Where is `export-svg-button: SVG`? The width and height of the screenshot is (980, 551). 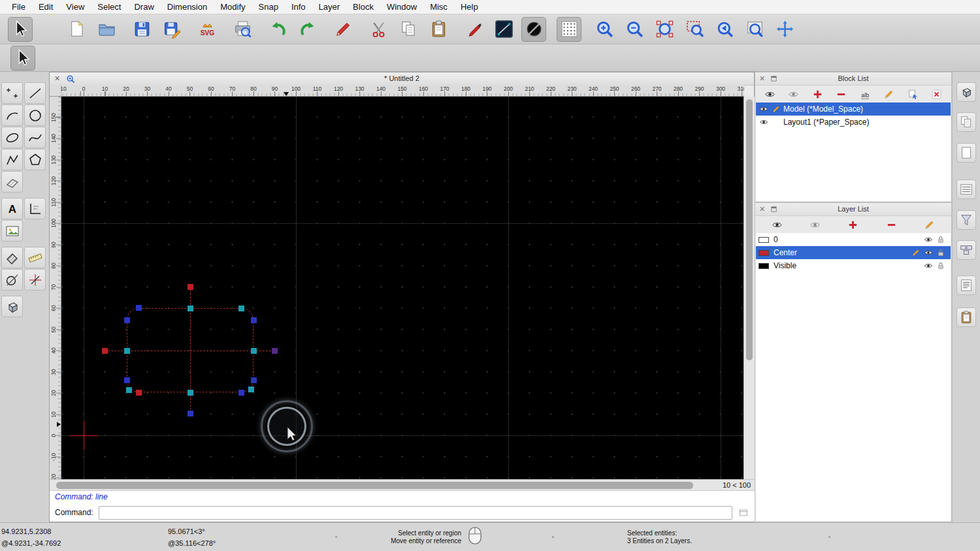 export-svg-button: SVG is located at coordinates (207, 29).